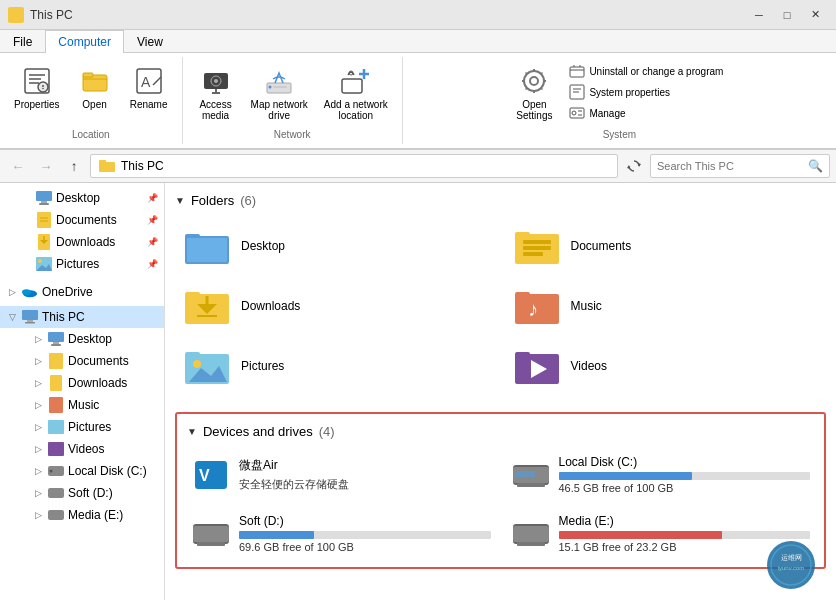  What do you see at coordinates (18, 166) in the screenshot?
I see `back-button: ←` at bounding box center [18, 166].